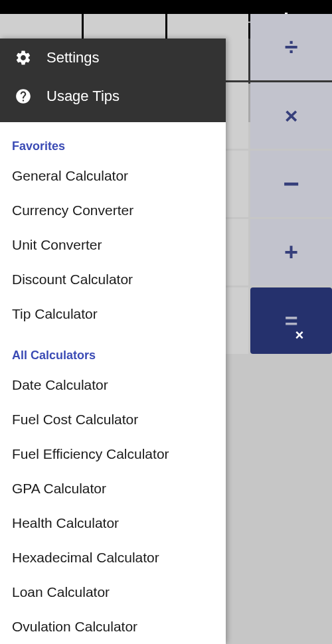  What do you see at coordinates (291, 47) in the screenshot?
I see `divide-button: ÷` at bounding box center [291, 47].